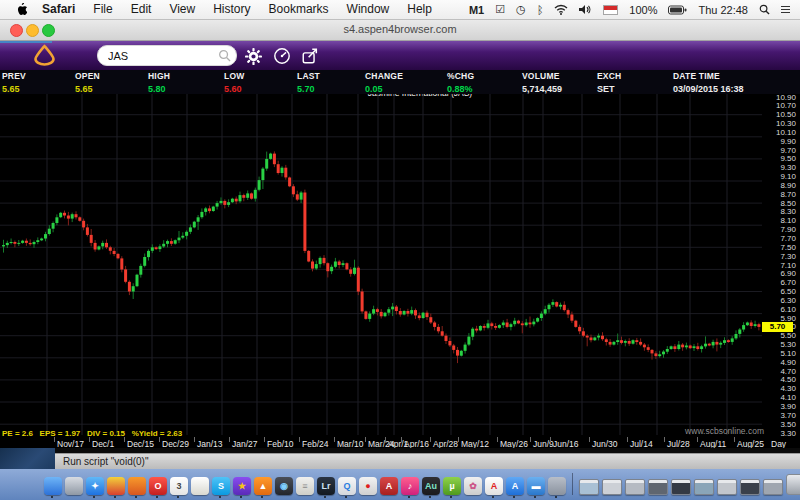 Image resolution: width=800 pixels, height=500 pixels. What do you see at coordinates (561, 10) in the screenshot?
I see `wifi-icon` at bounding box center [561, 10].